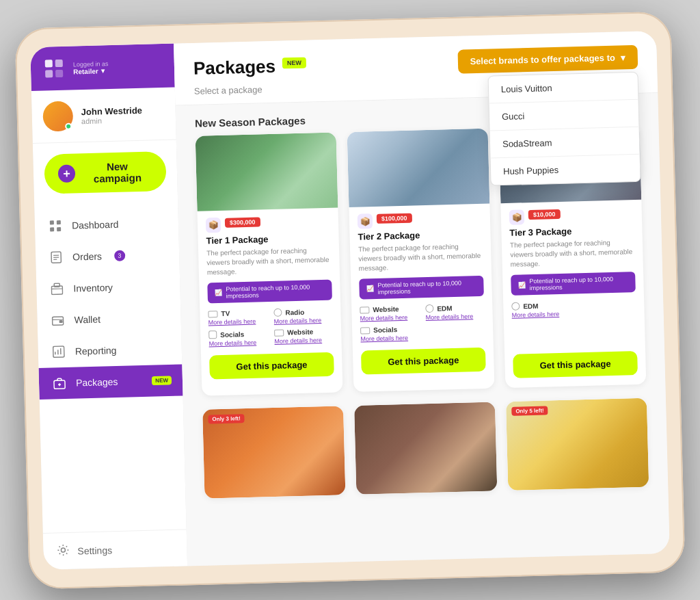 The height and width of the screenshot is (600, 700). What do you see at coordinates (219, 292) in the screenshot?
I see `chart-icon: 📈` at bounding box center [219, 292].